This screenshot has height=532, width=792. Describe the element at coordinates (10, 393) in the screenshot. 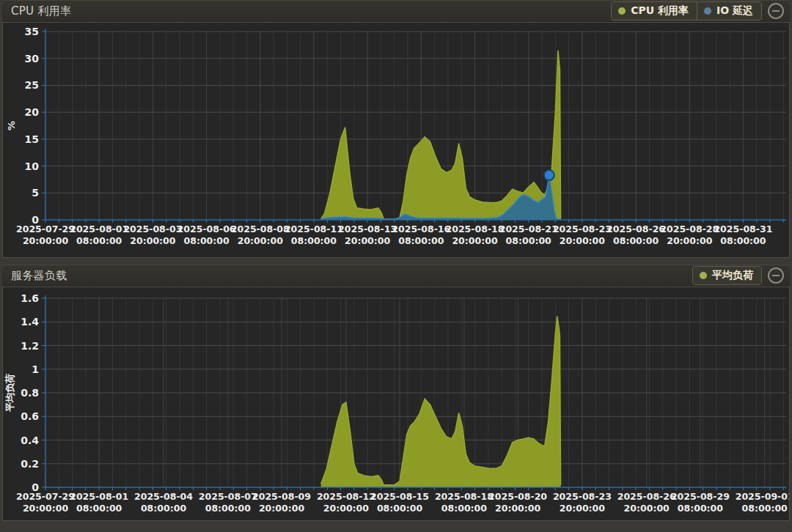

I see `y-axis-title: 平均负荷` at that location.